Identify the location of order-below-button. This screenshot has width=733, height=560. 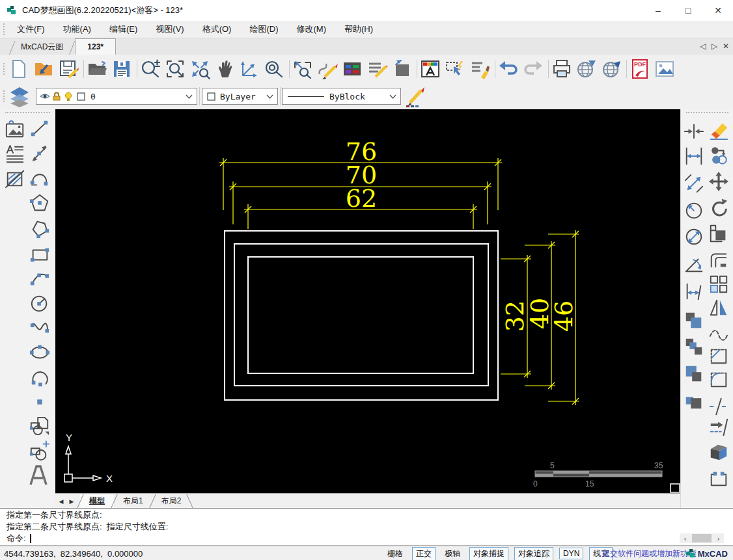
(694, 400).